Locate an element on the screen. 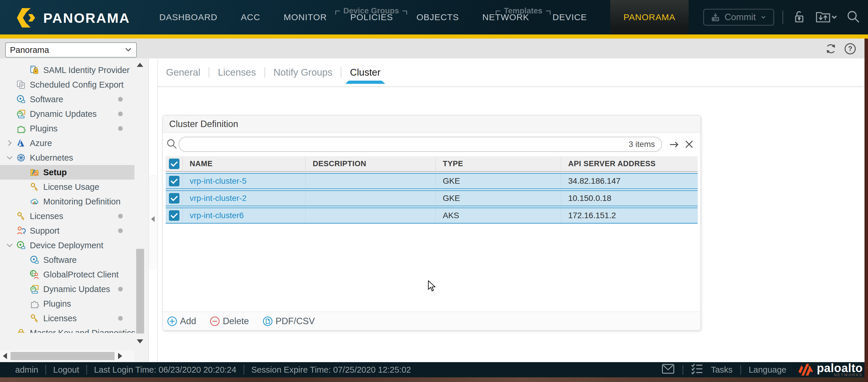  cell-api: 10.150.0.18 is located at coordinates (629, 198).